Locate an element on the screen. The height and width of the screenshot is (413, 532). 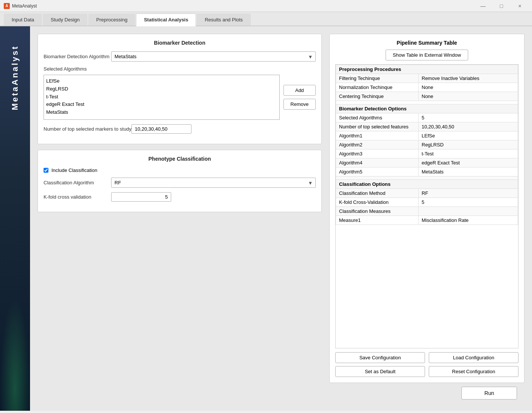
biomarker-panel: Biomarker Detection Biomarker Detection … is located at coordinates (179, 89).